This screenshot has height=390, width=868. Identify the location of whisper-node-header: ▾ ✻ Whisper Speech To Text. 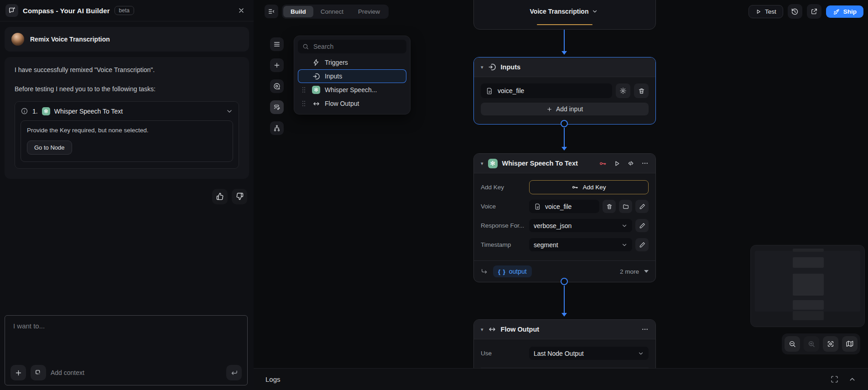
(565, 163).